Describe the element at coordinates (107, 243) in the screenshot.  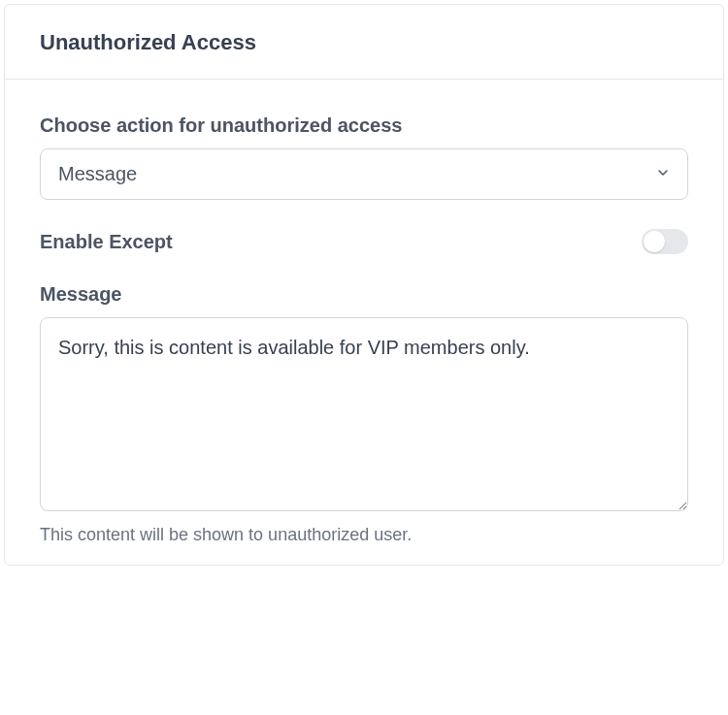
I see `enable-except-label: Enable Except` at that location.